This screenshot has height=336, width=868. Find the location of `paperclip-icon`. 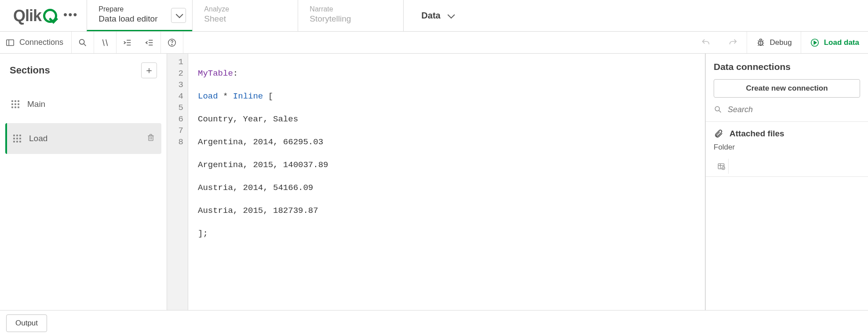

paperclip-icon is located at coordinates (718, 134).